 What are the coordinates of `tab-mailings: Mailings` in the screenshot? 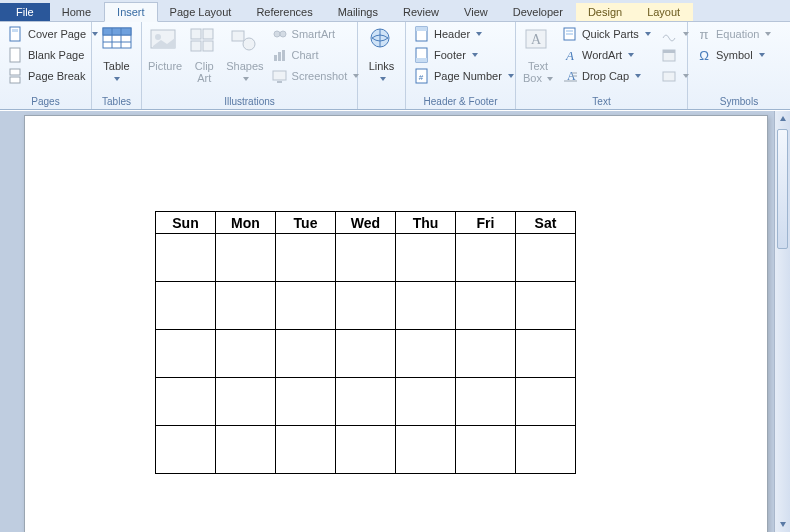 It's located at (358, 12).